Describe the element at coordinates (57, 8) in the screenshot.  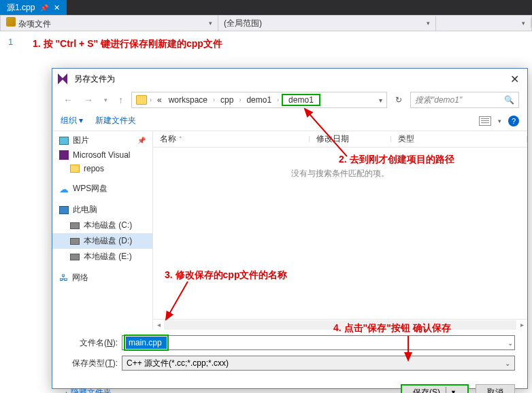
I see `close-icon: ✕` at that location.